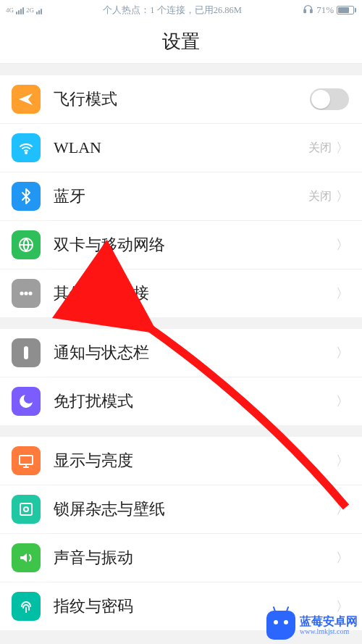  I want to click on display-icon, so click(26, 461).